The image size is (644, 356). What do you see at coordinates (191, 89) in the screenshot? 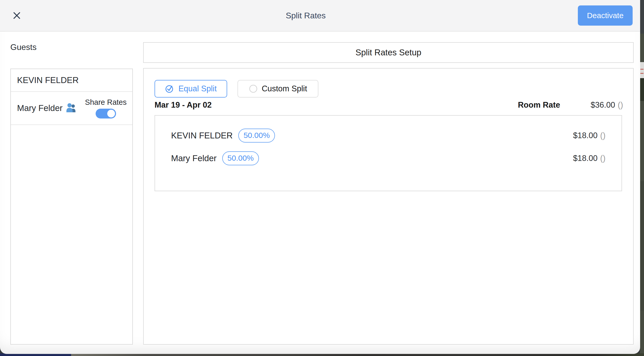
I see `equal-split-button: Equal Split` at bounding box center [191, 89].